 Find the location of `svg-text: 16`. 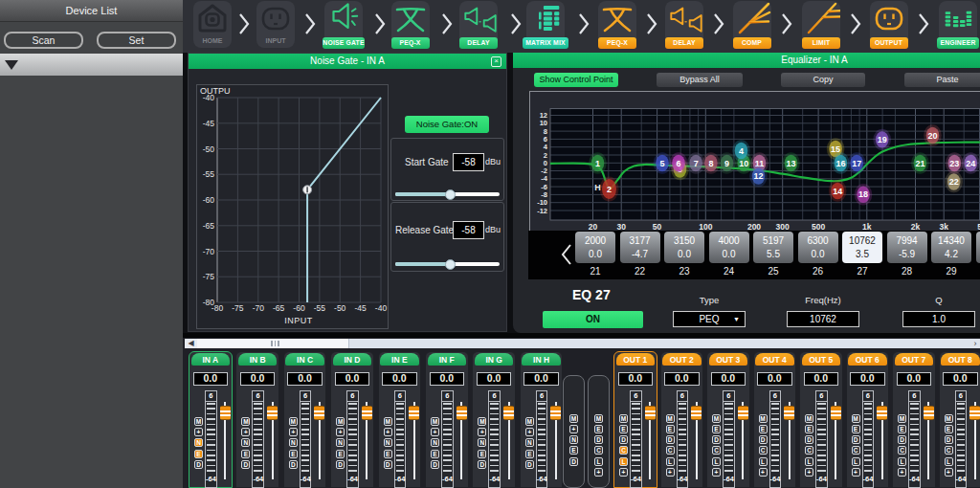

svg-text: 16 is located at coordinates (840, 163).